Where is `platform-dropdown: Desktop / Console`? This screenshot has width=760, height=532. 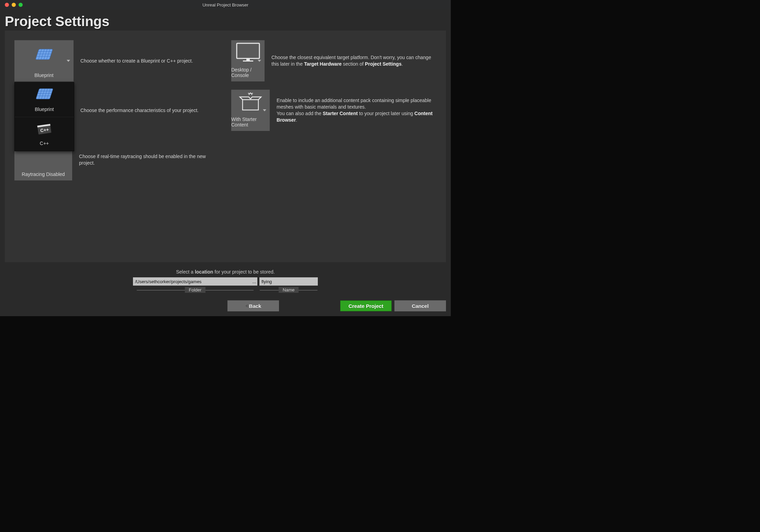 platform-dropdown: Desktop / Console is located at coordinates (248, 61).